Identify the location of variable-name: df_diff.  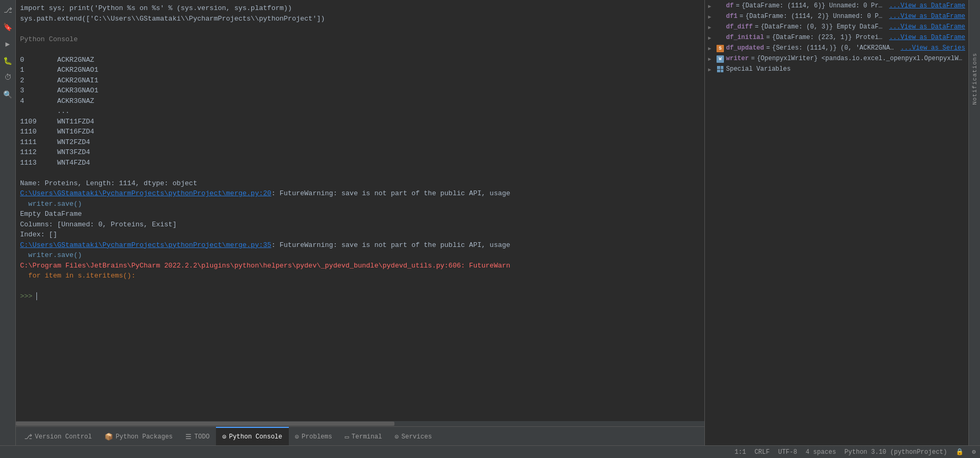
(739, 27).